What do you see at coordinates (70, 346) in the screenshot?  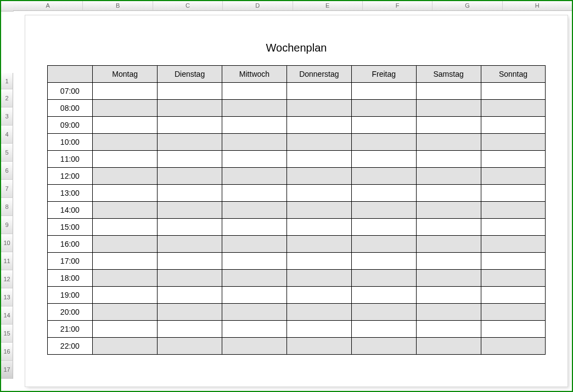 I see `time-cell: 22:00` at bounding box center [70, 346].